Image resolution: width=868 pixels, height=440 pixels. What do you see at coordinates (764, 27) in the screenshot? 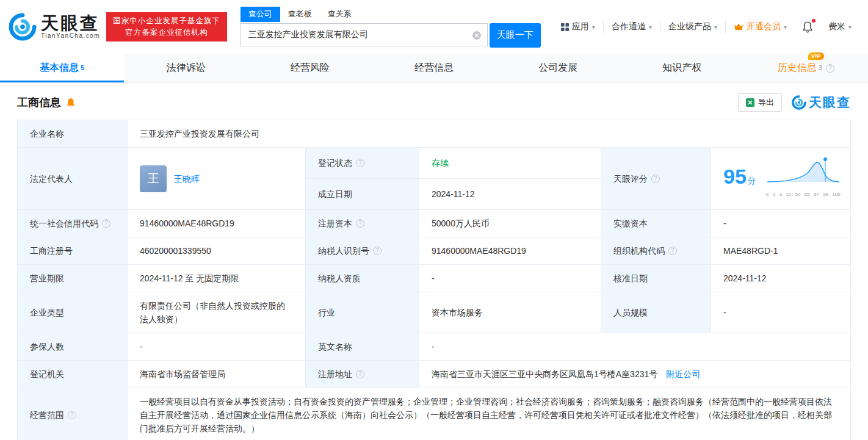
I see `nav-vip-label: 开通会员` at bounding box center [764, 27].